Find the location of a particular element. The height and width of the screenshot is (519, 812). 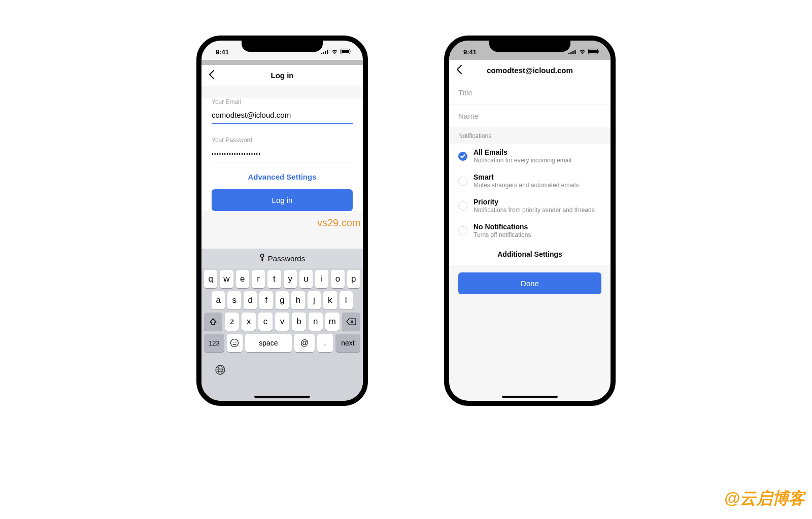

key-r: r is located at coordinates (258, 279).